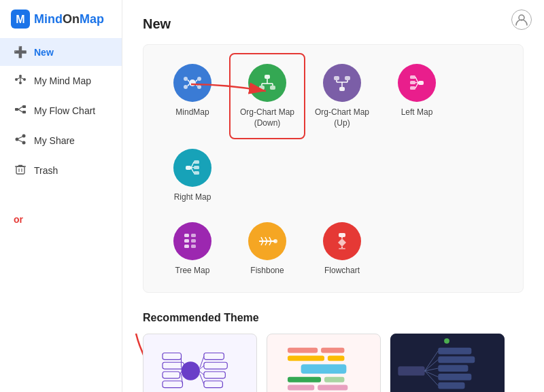  What do you see at coordinates (46, 171) in the screenshot?
I see `sidebar-item-trash-label: Trash` at bounding box center [46, 171].